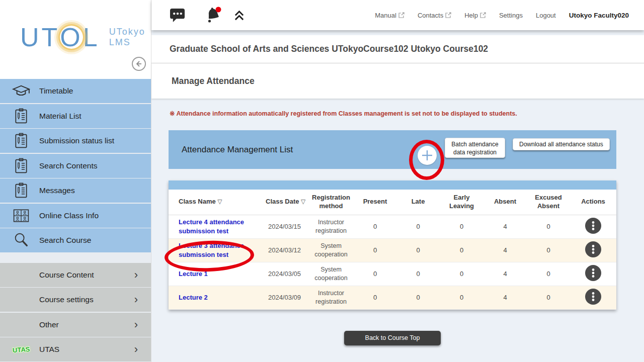  I want to click on back-to-course-top-button: Back to Course Top, so click(392, 338).